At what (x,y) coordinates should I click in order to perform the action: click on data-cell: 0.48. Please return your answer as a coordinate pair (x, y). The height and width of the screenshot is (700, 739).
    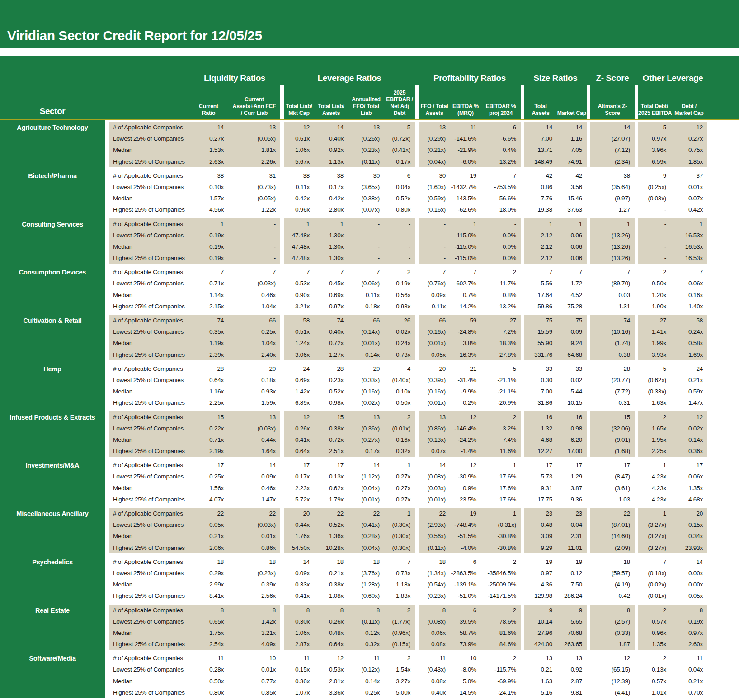
    Looking at the image, I should click on (541, 525).